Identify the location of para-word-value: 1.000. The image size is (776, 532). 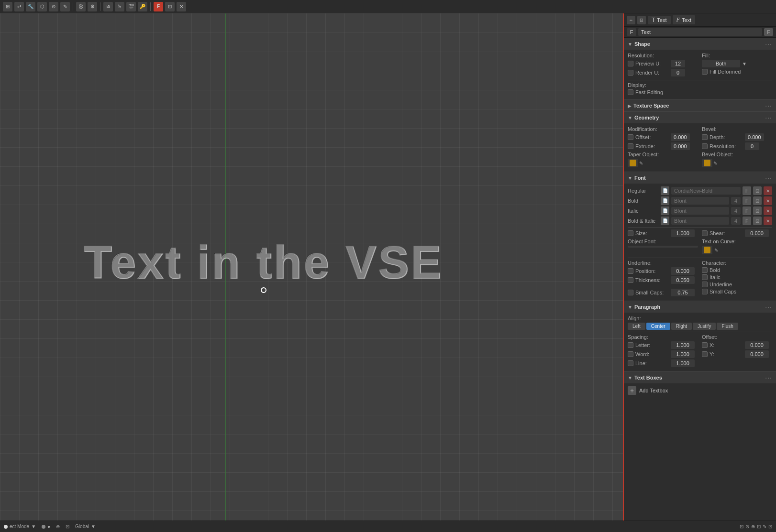
(683, 354).